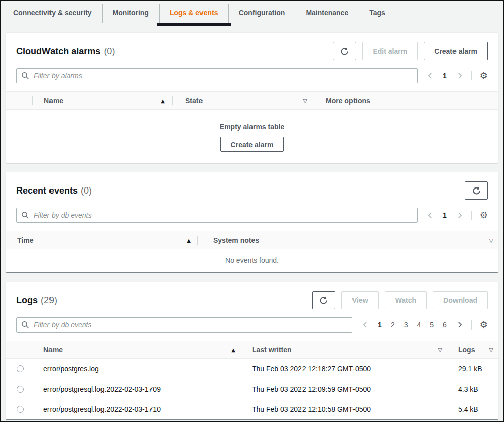 The image size is (504, 422). What do you see at coordinates (348, 240) in the screenshot?
I see `events-system-notes-column-header: System notes ▽` at bounding box center [348, 240].